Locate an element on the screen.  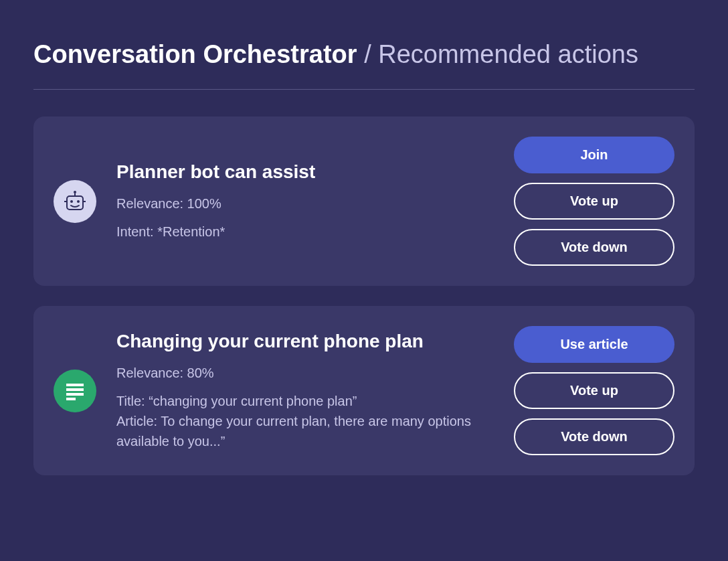
card-content: Changing your current phone plan Relevan… is located at coordinates (305, 391).